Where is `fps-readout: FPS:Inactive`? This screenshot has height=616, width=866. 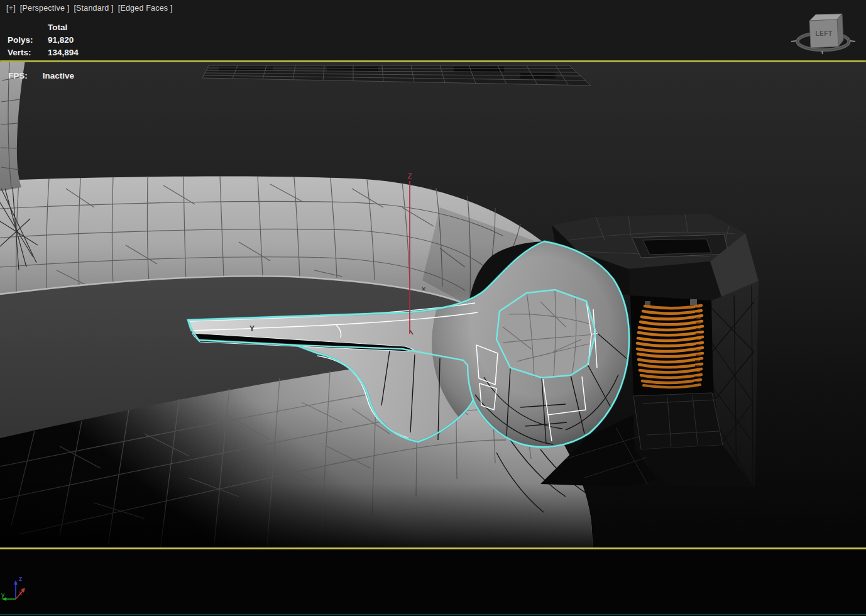
fps-readout: FPS:Inactive is located at coordinates (41, 75).